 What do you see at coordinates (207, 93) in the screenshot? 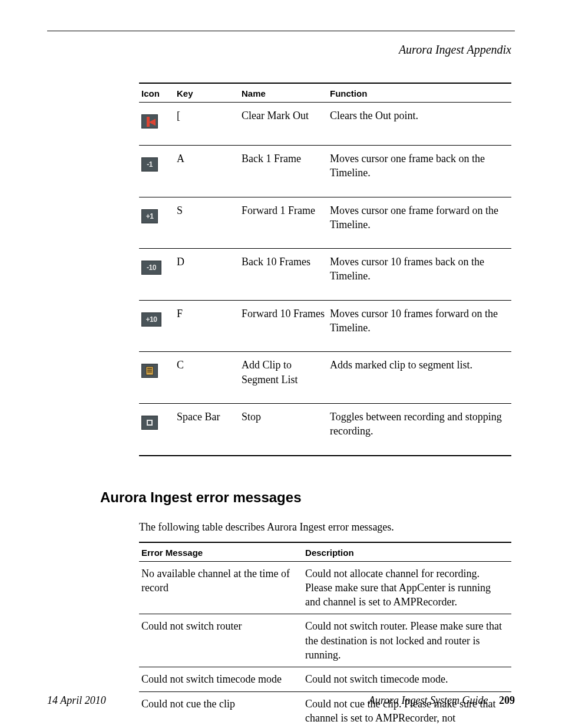
I see `th-key: Key` at bounding box center [207, 93].